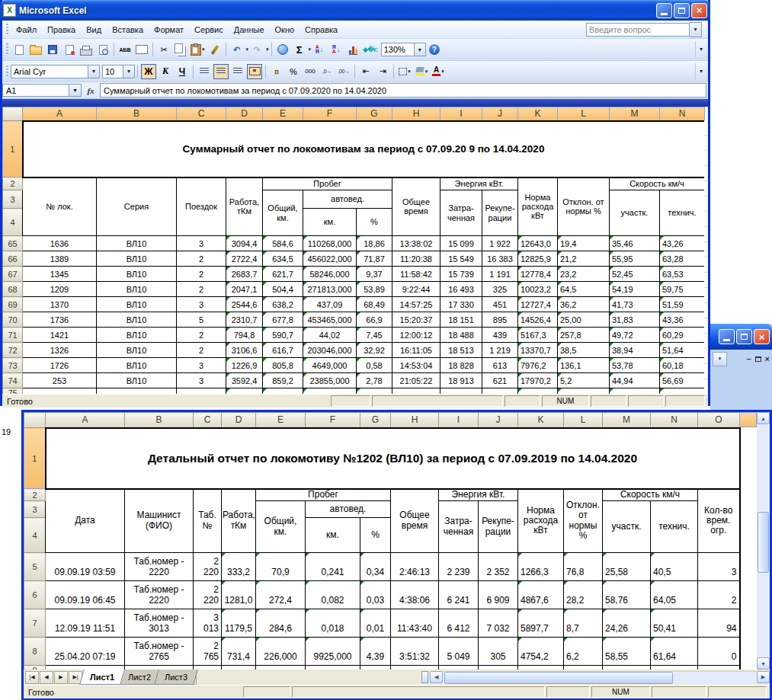  I want to click on row-header: 4, so click(13, 222).